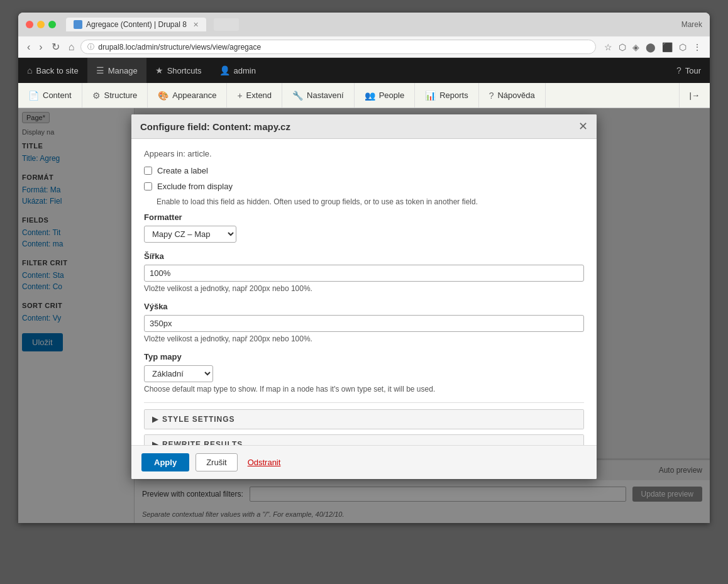 The height and width of the screenshot is (584, 728). Describe the element at coordinates (225, 70) in the screenshot. I see `user-icon: 👤` at that location.